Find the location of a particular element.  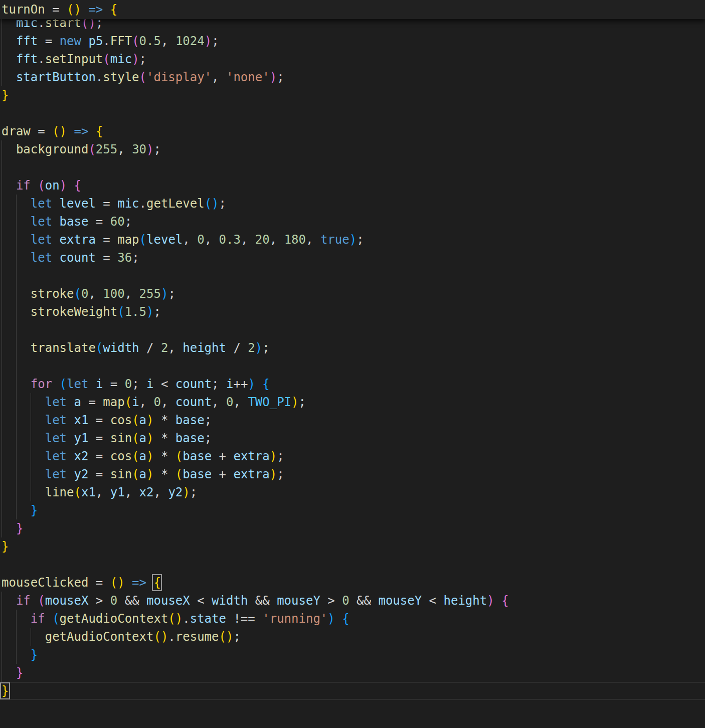

code-line: let y1 = sin(a) * base; is located at coordinates (352, 438).